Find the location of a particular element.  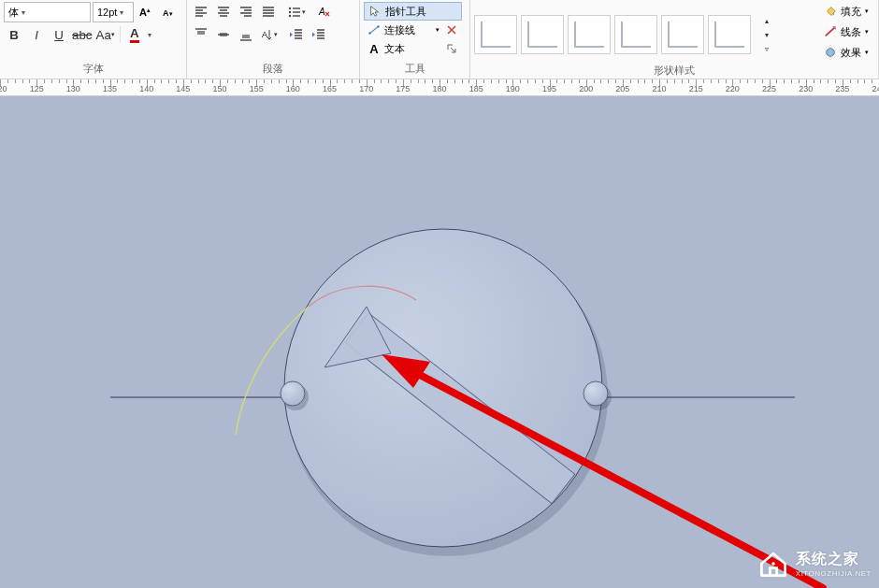

connector-tool-button: 连接线 ▾ is located at coordinates (413, 30).